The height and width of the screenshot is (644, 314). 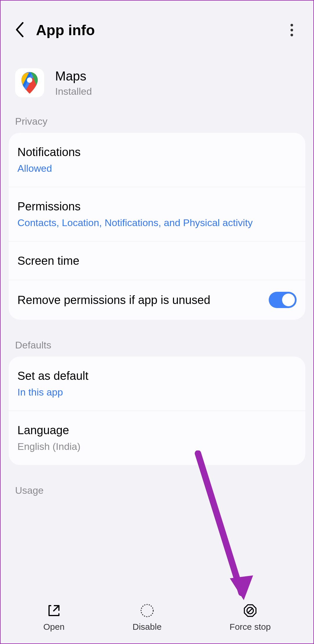 What do you see at coordinates (157, 160) in the screenshot?
I see `notifications-row: Notifications Allowed` at bounding box center [157, 160].